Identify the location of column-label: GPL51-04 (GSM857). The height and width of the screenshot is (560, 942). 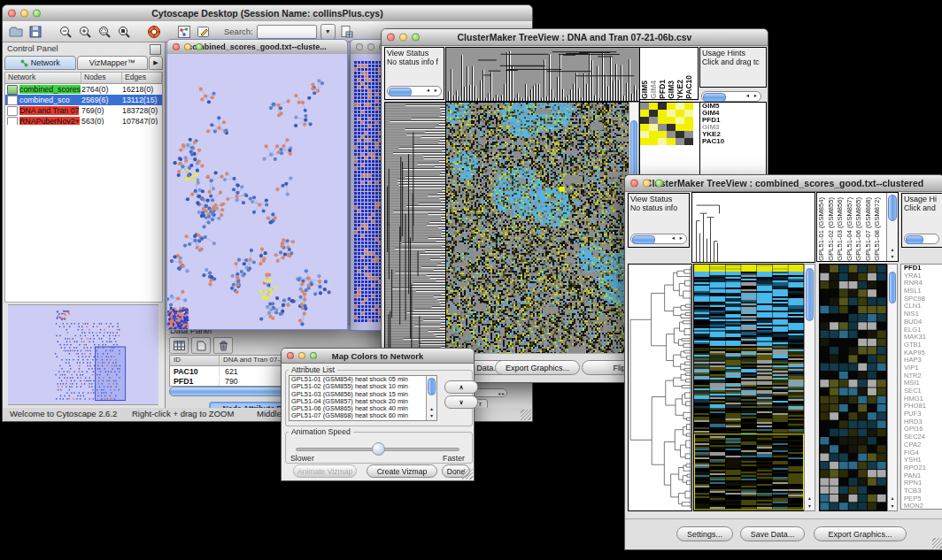
(850, 229).